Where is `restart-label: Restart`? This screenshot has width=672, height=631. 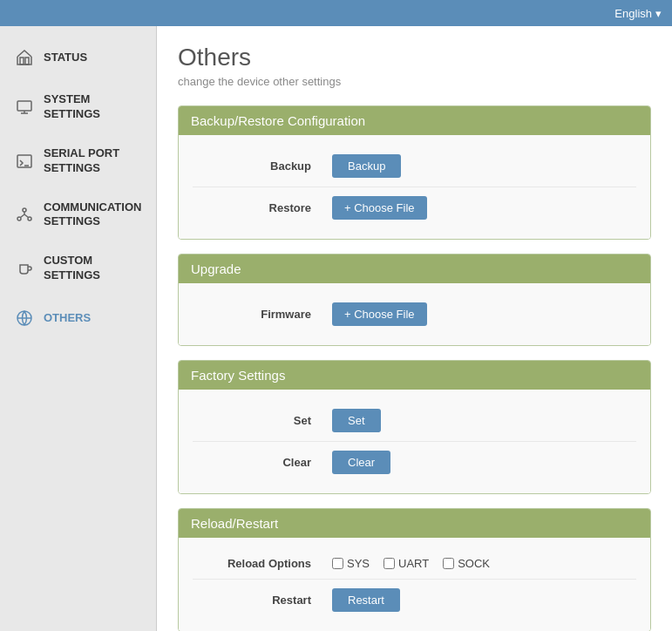 restart-label: Restart is located at coordinates (262, 600).